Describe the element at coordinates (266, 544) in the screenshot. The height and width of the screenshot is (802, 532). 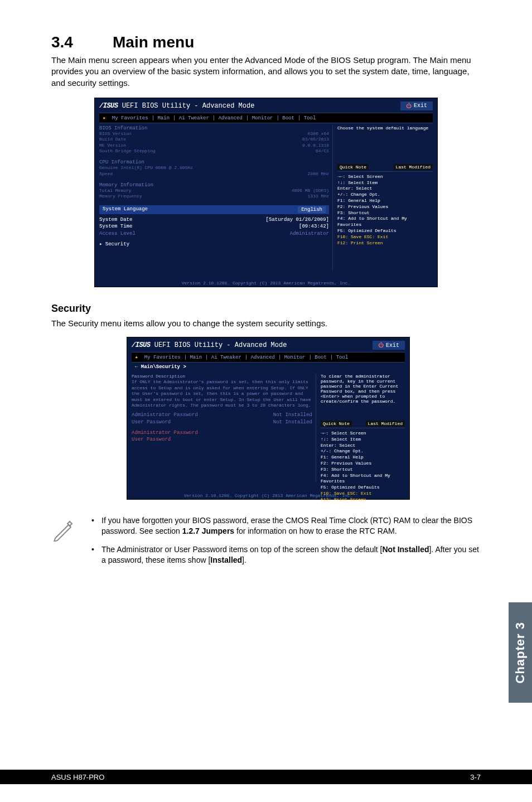
I see `note-block: If you have forgotten your BIOS password…` at that location.